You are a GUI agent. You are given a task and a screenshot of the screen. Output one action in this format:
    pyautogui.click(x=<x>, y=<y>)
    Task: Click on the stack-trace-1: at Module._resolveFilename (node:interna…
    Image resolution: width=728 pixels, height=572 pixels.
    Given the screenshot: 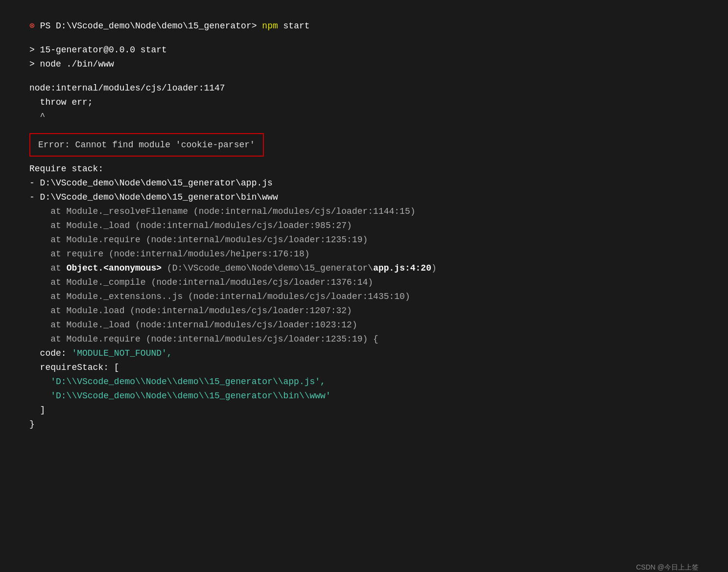 What is the action you would take?
    pyautogui.click(x=364, y=211)
    